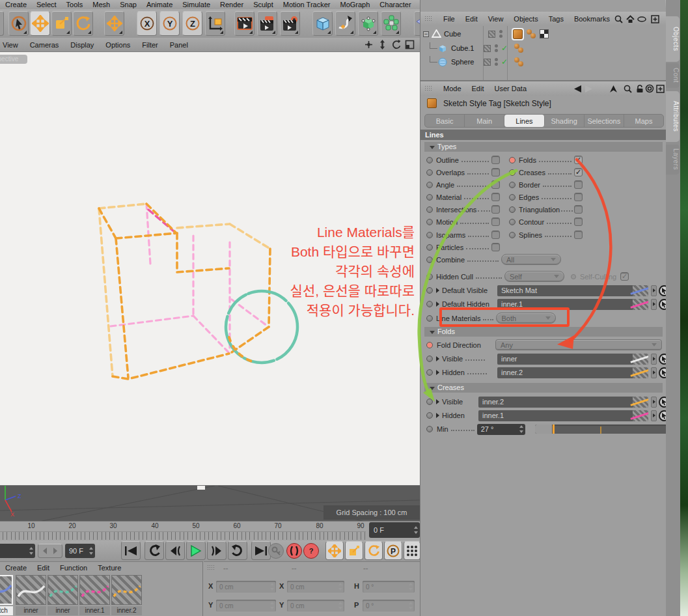 Image resolution: width=688 pixels, height=616 pixels. Describe the element at coordinates (7, 611) in the screenshot. I see `material-name-sketch-mat: Sketch Mat` at that location.